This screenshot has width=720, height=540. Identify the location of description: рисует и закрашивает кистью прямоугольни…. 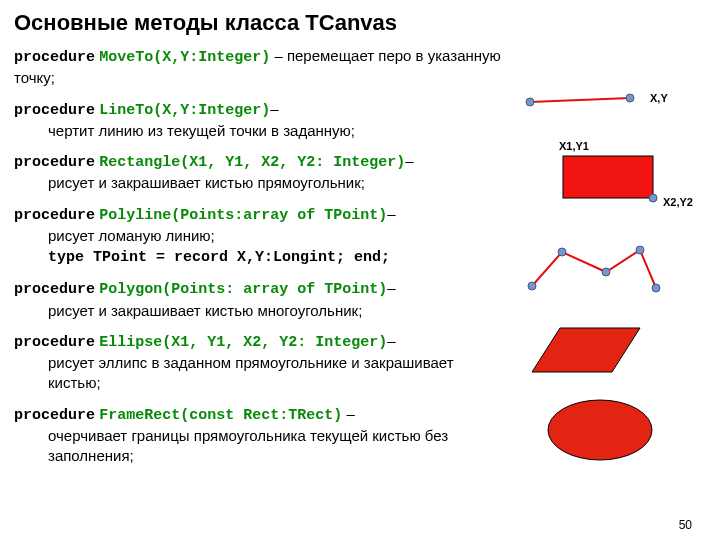
(259, 183).